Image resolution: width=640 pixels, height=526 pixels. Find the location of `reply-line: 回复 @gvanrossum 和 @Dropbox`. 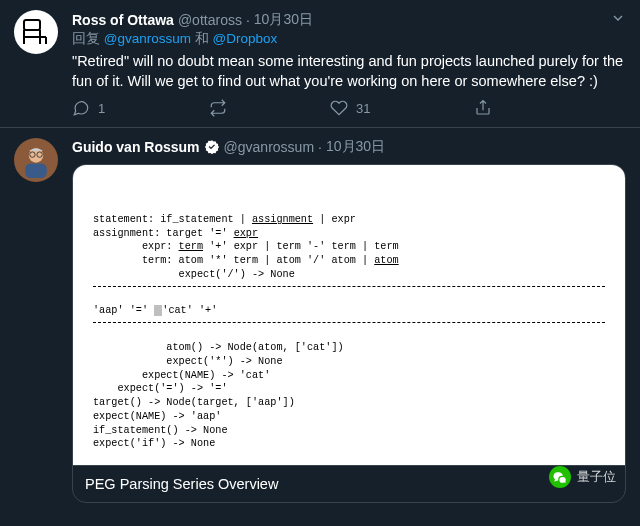

reply-line: 回复 @gvanrossum 和 @Dropbox is located at coordinates (349, 39).